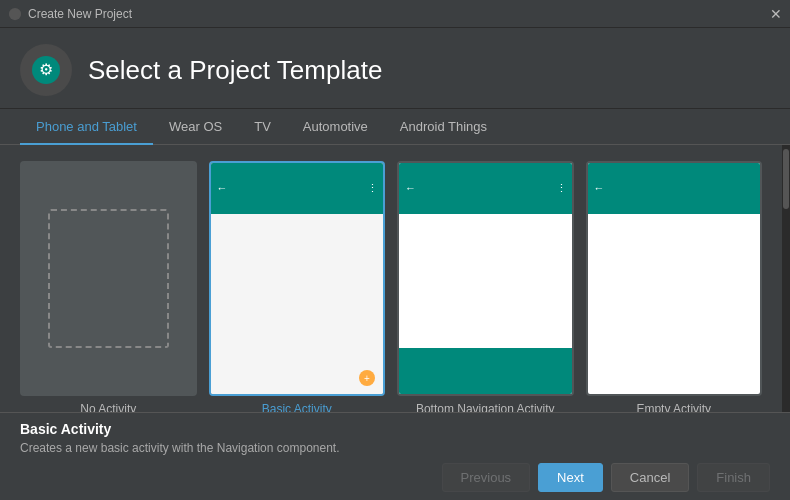 The height and width of the screenshot is (500, 790). Describe the element at coordinates (395, 127) in the screenshot. I see `tab-bar: Phone and Tablet Wear OS TV Automotive A…` at that location.